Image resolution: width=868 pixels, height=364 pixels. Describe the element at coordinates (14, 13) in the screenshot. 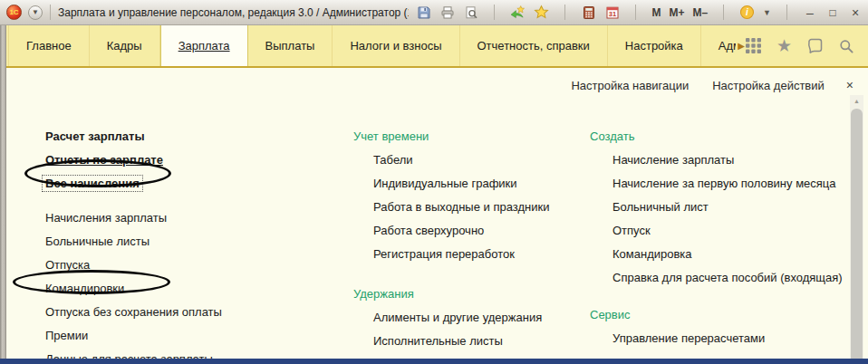

I see `1c-logo-icon: 1С` at that location.